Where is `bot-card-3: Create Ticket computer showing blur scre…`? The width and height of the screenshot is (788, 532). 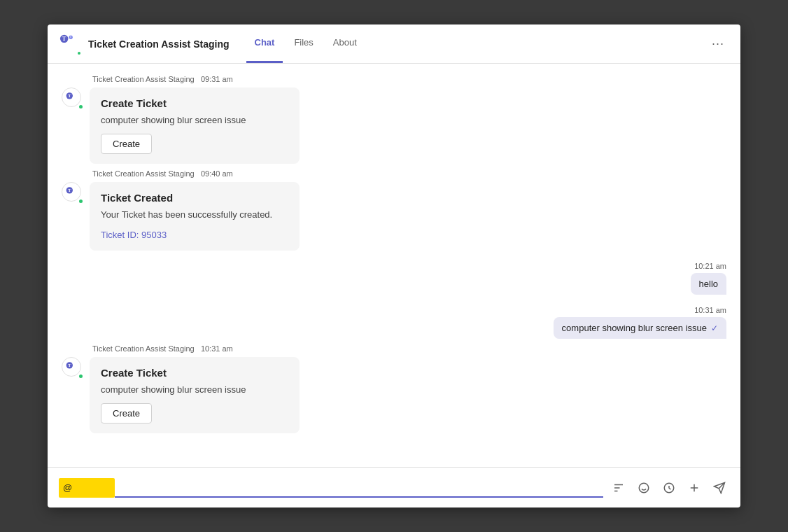 bot-card-3: Create Ticket computer showing blur scre… is located at coordinates (195, 395).